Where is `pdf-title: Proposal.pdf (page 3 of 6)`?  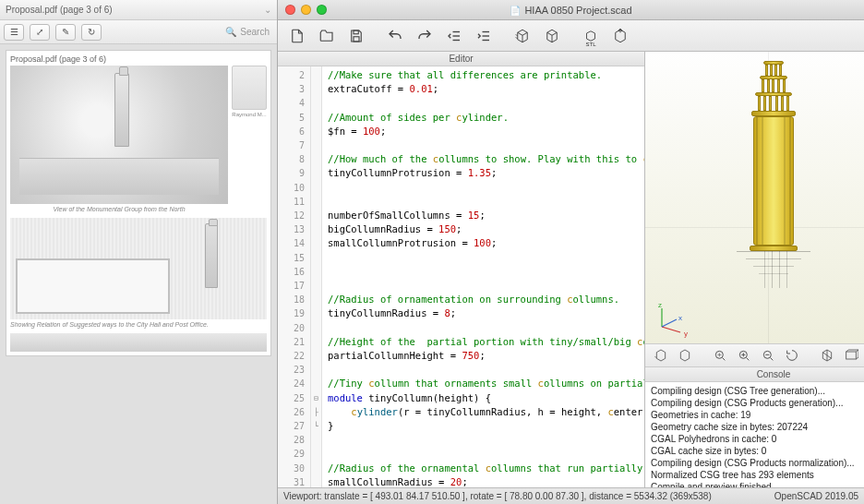 pdf-title: Proposal.pdf (page 3 of 6) is located at coordinates (133, 9).